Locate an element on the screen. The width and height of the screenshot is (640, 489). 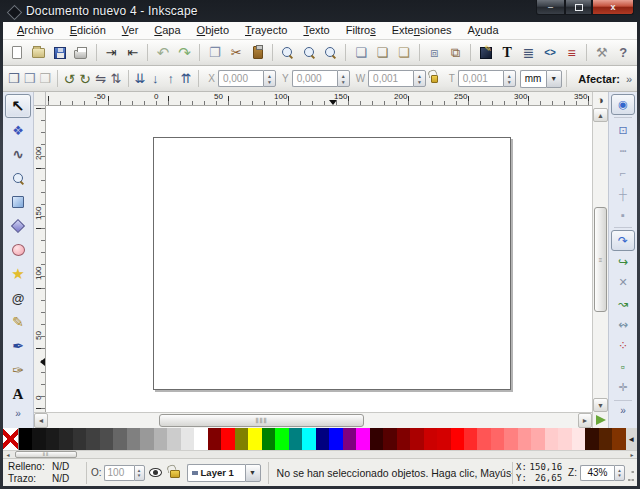
snap-bbox-button: ⊡ is located at coordinates (623, 130).